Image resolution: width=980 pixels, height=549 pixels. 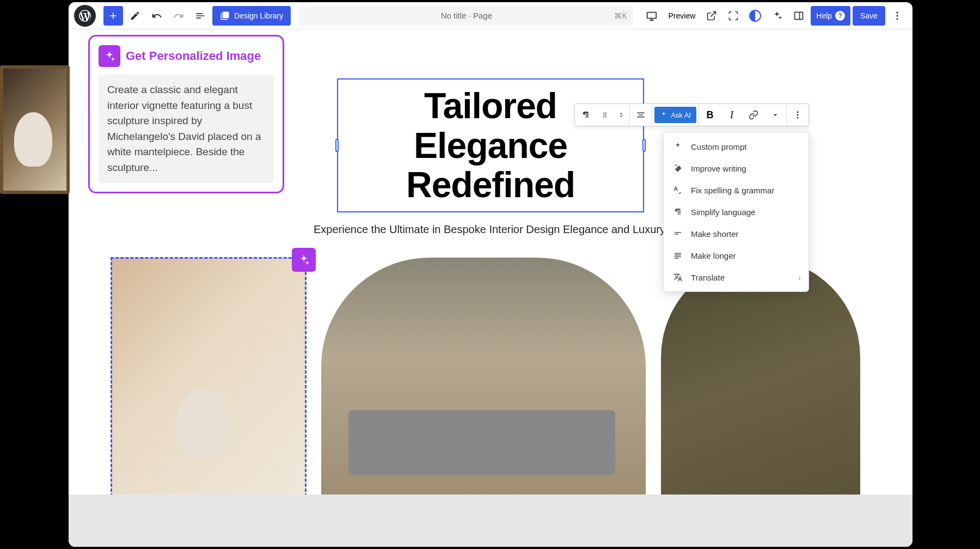 What do you see at coordinates (733, 16) in the screenshot?
I see `fullscreen-button` at bounding box center [733, 16].